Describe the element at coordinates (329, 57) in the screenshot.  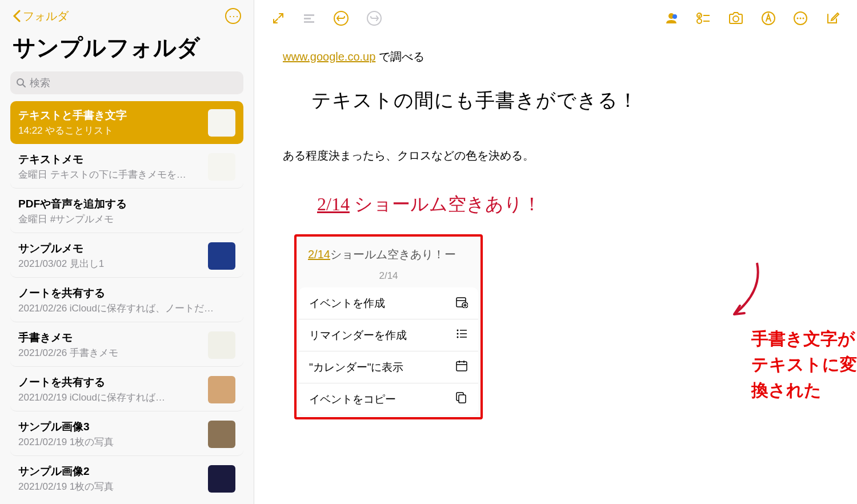
I see `note-link: www.google.co.up` at that location.